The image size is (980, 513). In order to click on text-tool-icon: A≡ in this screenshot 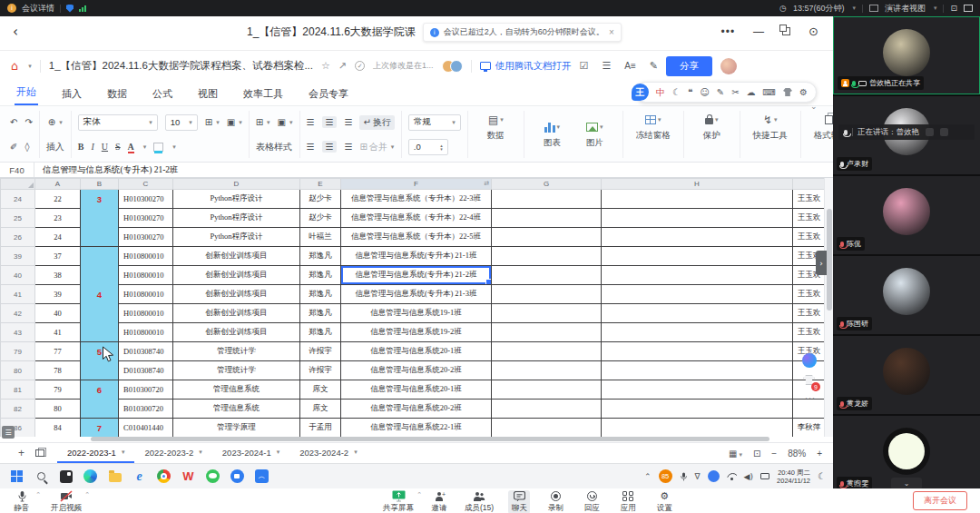, I will do `click(630, 65)`.